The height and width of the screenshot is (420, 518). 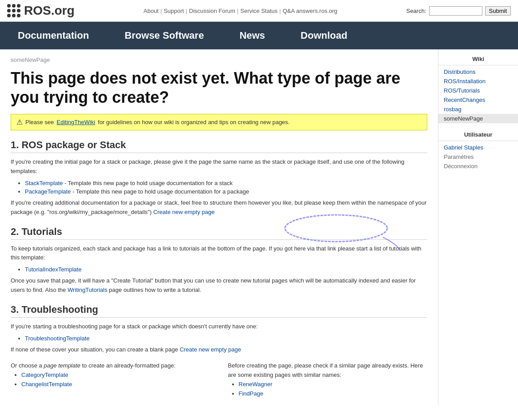 I want to click on main-navigation: Documentation Browse Software News Downl…, so click(x=259, y=36).